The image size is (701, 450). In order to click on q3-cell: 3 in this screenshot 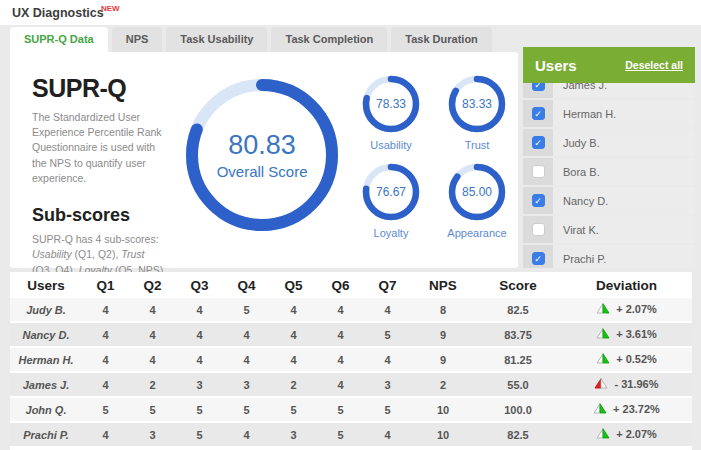, I will do `click(200, 384)`.